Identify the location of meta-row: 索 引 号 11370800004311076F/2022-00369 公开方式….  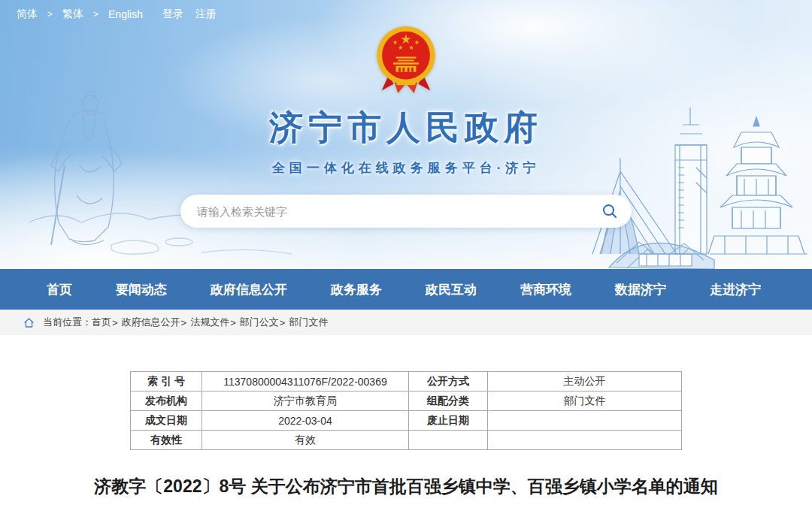
(406, 382).